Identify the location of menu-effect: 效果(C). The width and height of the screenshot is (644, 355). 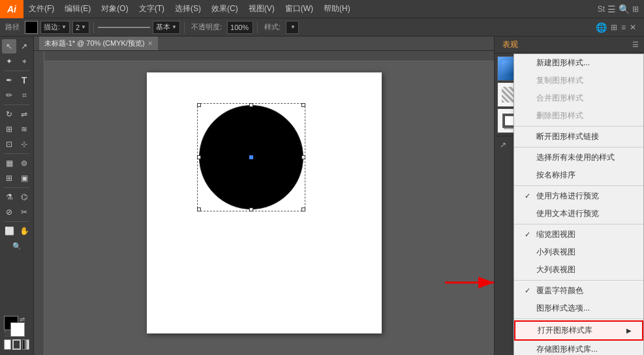
(224, 9).